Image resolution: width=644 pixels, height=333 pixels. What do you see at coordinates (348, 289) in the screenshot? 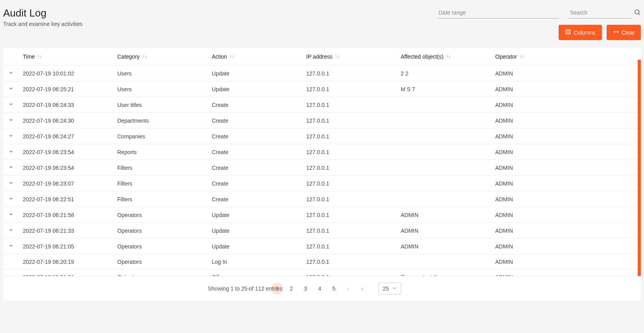
I see `page-next-button: ›` at bounding box center [348, 289].